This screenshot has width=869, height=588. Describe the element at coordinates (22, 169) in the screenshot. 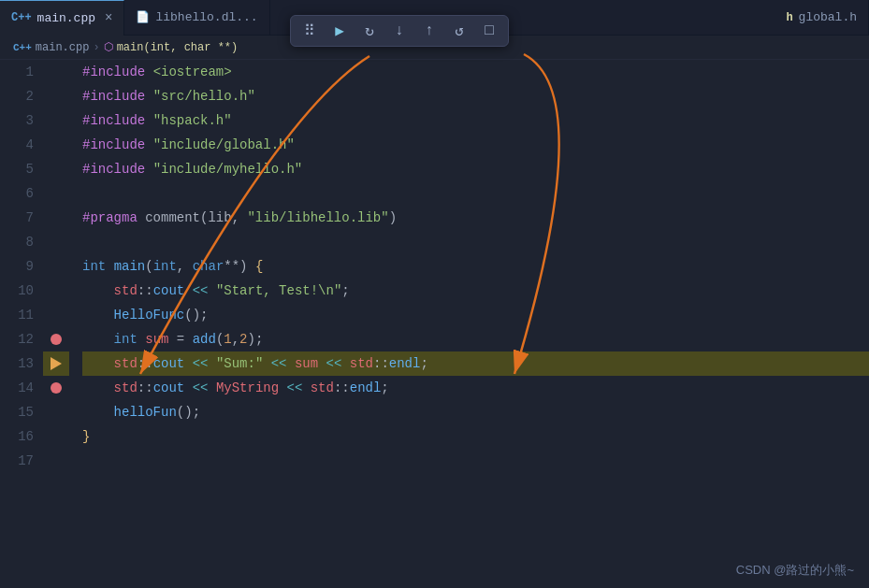

I see `ln-5: 5` at that location.